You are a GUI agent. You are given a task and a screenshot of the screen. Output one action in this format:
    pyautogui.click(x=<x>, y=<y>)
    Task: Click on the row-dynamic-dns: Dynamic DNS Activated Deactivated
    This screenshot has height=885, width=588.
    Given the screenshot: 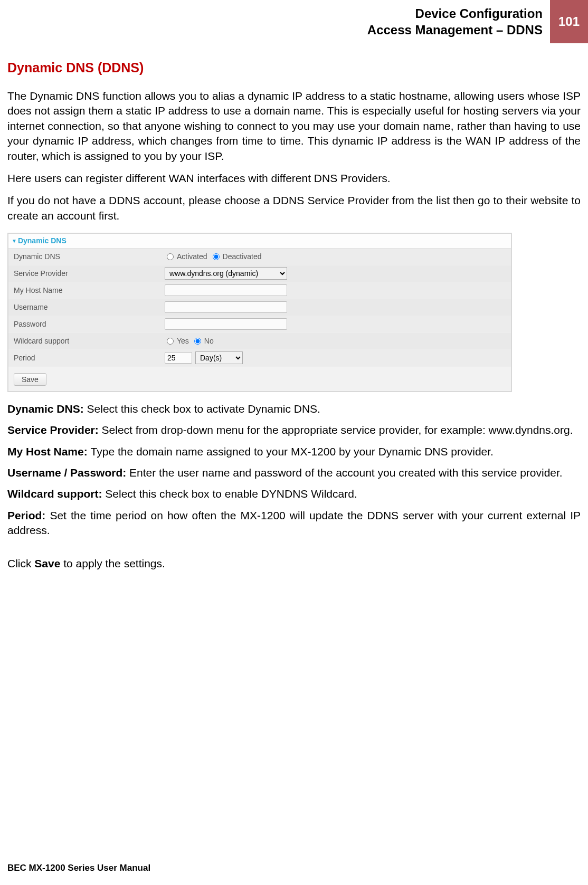 What is the action you would take?
    pyautogui.click(x=260, y=257)
    